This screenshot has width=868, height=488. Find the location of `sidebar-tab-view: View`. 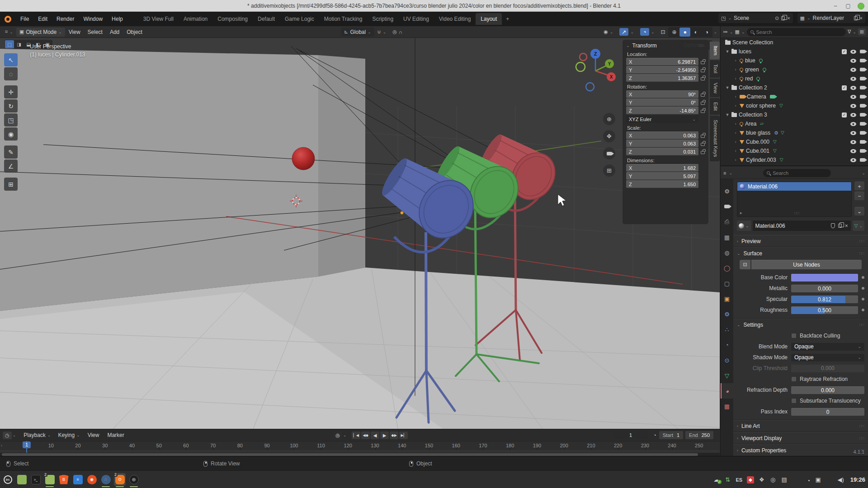

sidebar-tab-view: View is located at coordinates (715, 88).